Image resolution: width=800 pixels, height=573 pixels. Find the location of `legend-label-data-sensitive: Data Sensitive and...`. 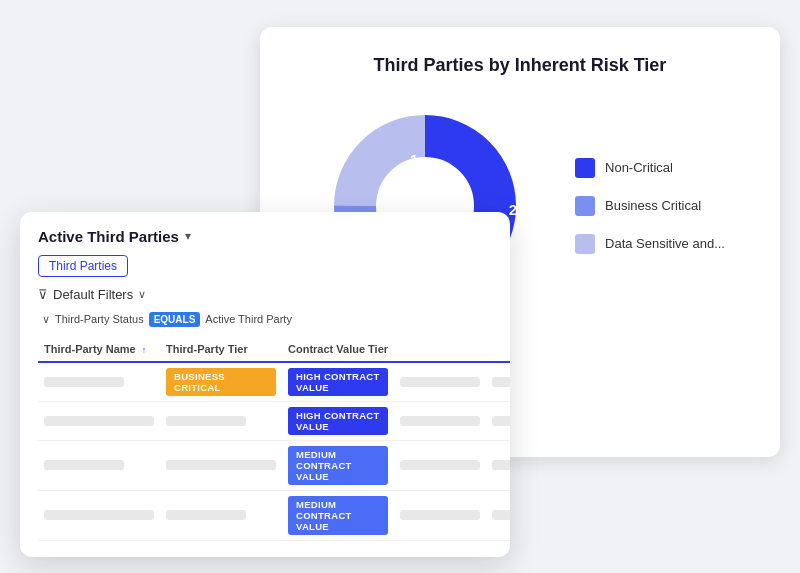

legend-label-data-sensitive: Data Sensitive and... is located at coordinates (665, 244).